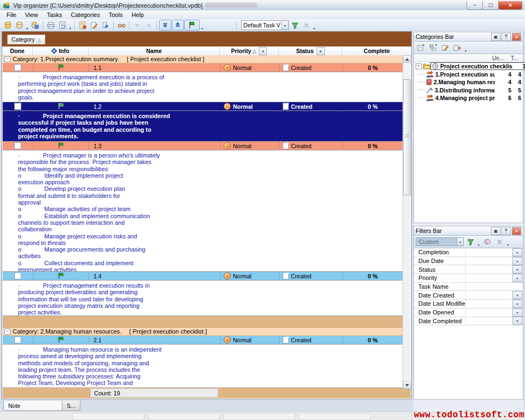 This screenshot has width=525, height=420. I want to click on grid-vertical-scrollbar, so click(407, 222).